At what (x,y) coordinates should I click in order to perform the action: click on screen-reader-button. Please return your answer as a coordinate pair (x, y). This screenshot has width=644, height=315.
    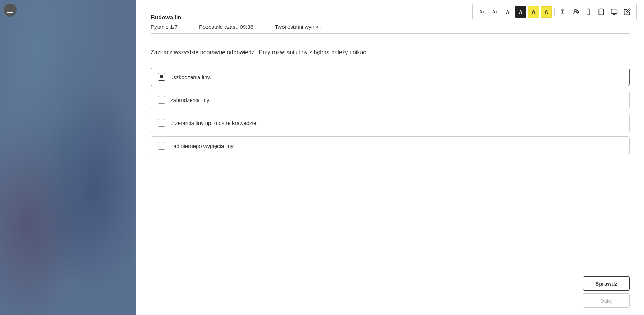
    Looking at the image, I should click on (575, 12).